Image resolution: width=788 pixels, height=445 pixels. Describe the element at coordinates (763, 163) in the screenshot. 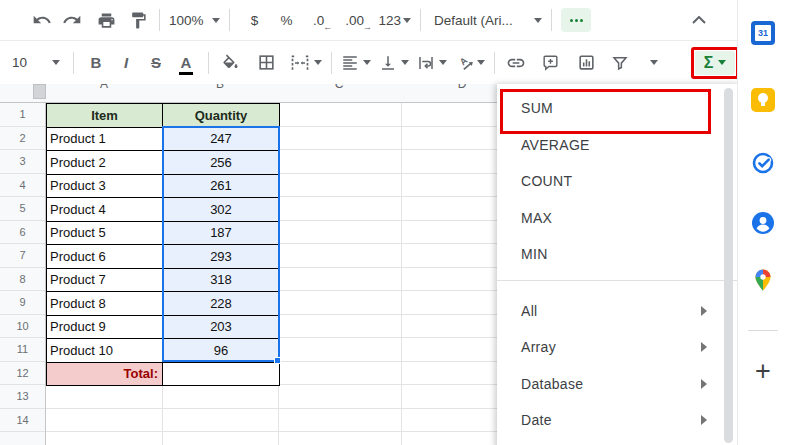

I see `google-tasks-button` at that location.